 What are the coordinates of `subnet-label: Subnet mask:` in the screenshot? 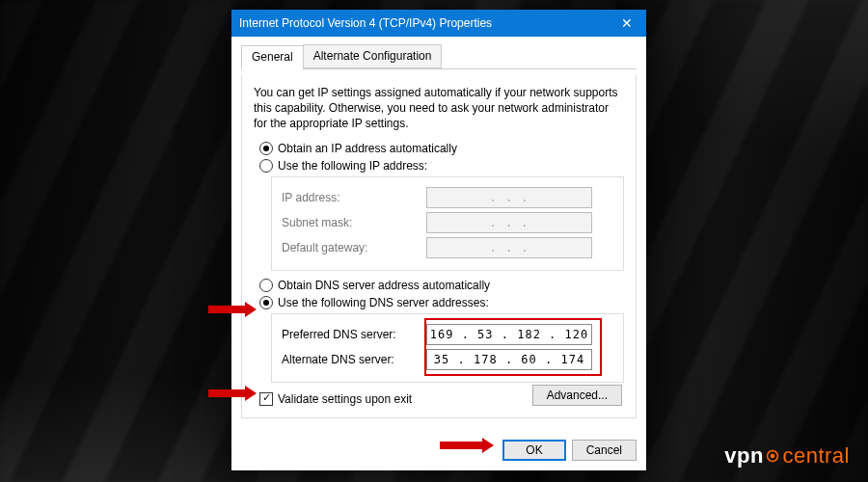 It's located at (354, 223).